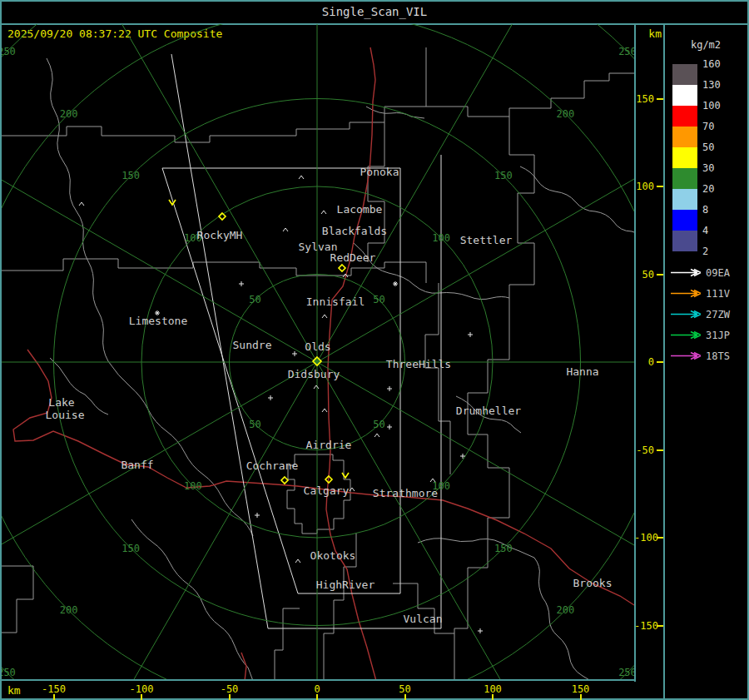 The height and width of the screenshot is (700, 749). I want to click on city-label-rockymh: RockyMH, so click(220, 235).